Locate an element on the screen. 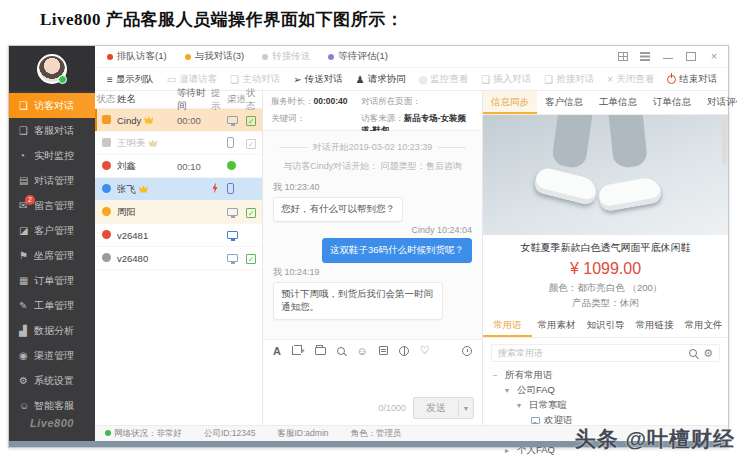  sidebar-item-realtime-monitor: ◔实时监控 is located at coordinates (52, 156).